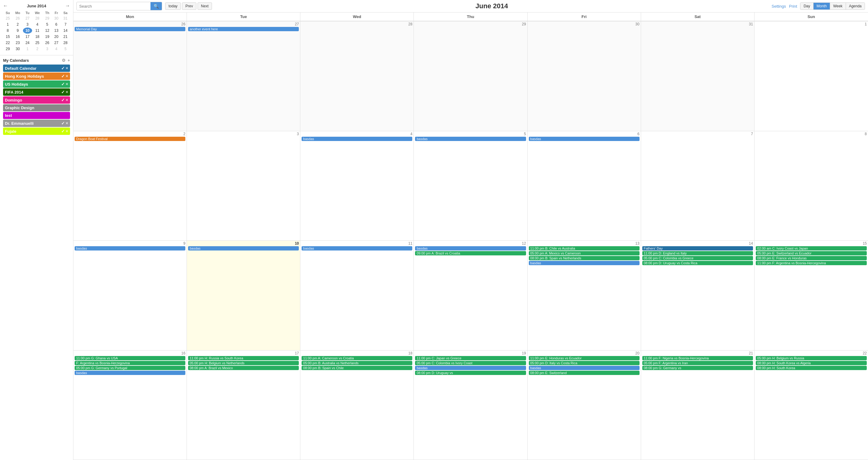  What do you see at coordinates (779, 6) in the screenshot?
I see `settings-link: Settings` at bounding box center [779, 6].